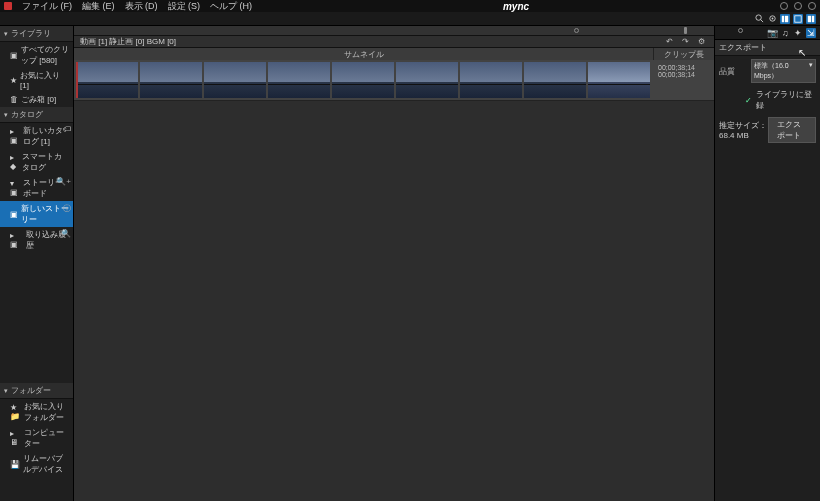  I want to click on export-header: エクスポート, so click(768, 48).